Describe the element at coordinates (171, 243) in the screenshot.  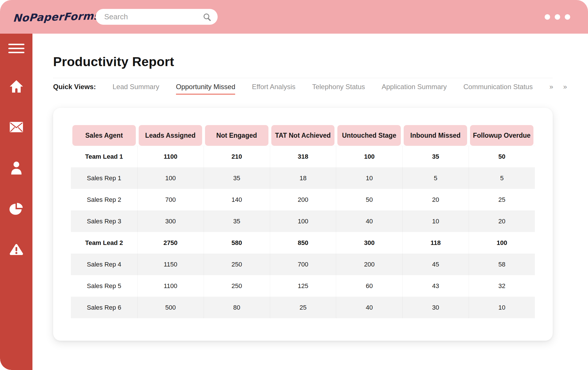
I see `value-cell: 2750` at that location.